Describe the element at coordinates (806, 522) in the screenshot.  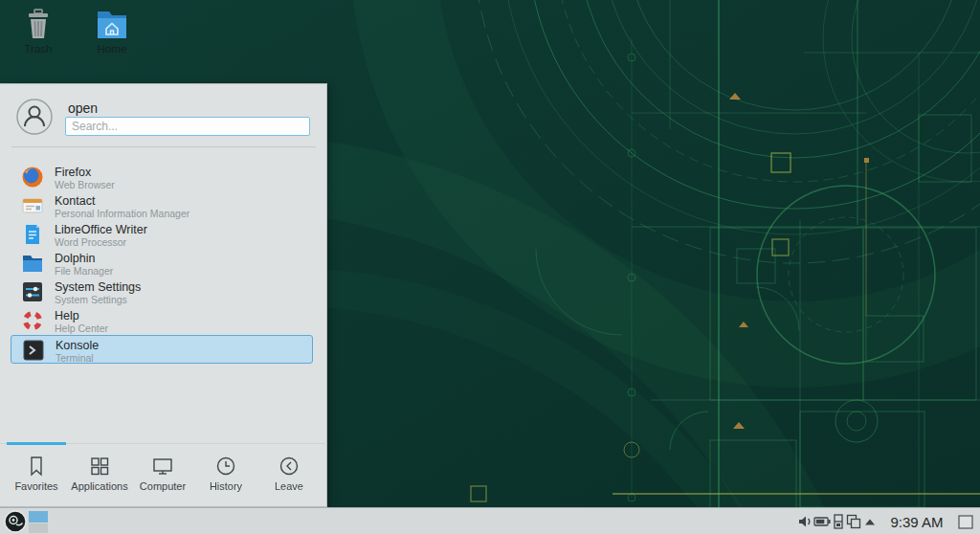
I see `volume-icon` at that location.